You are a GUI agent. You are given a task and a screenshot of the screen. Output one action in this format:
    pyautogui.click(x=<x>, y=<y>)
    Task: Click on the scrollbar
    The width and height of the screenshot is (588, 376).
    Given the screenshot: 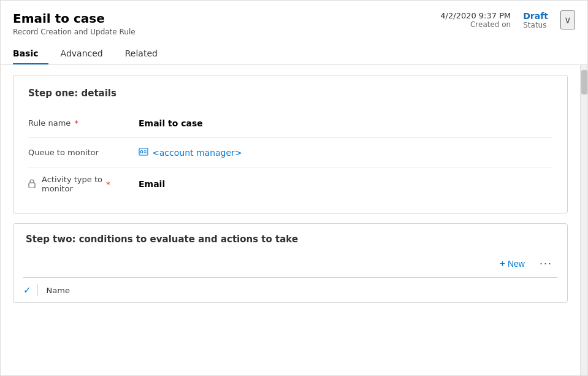 What is the action you would take?
    pyautogui.click(x=584, y=220)
    